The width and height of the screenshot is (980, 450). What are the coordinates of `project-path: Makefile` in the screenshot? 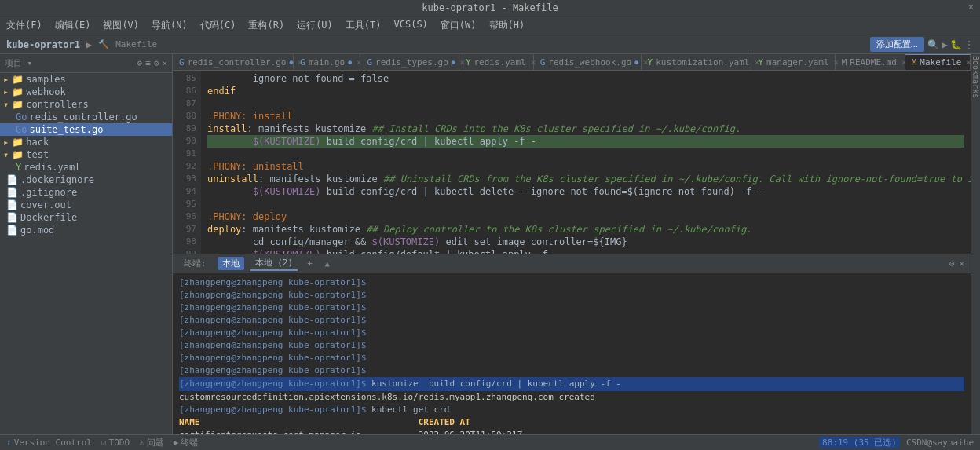 It's located at (137, 44).